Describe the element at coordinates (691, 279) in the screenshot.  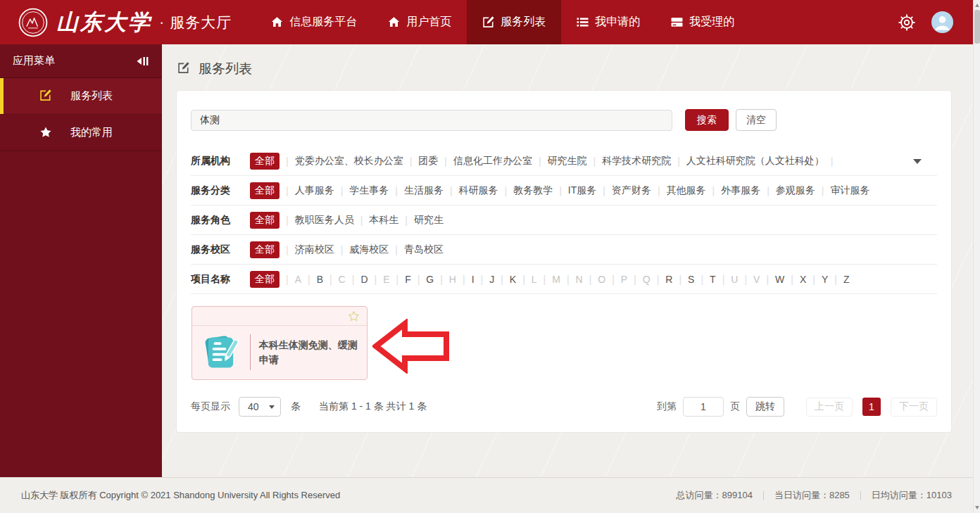
I see `filter-item: S` at that location.